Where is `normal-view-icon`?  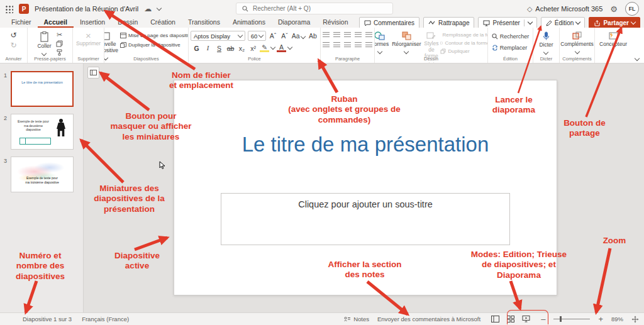
normal-view-icon is located at coordinates (496, 319).